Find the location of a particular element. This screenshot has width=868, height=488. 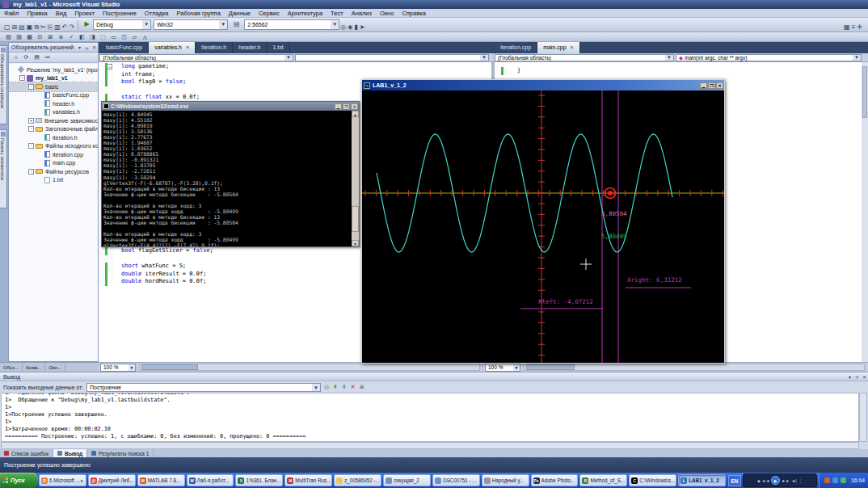

copy-icon: ⎘ is located at coordinates (50, 27).